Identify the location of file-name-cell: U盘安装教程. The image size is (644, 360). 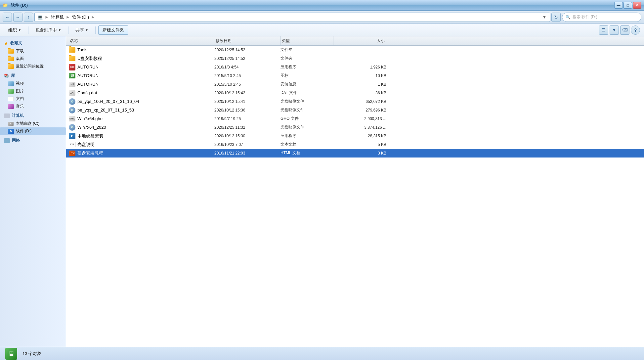
(142, 59).